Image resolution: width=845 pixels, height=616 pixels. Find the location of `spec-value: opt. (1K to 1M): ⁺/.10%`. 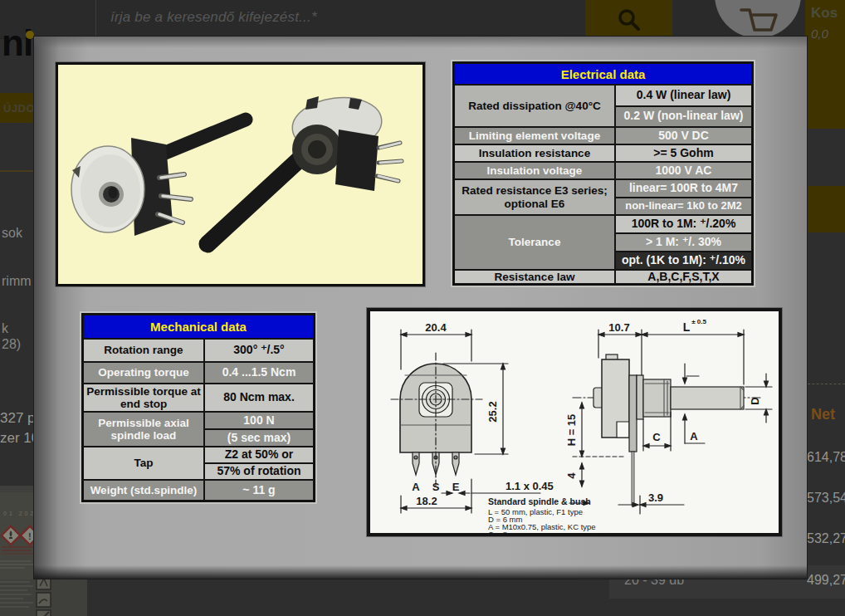

spec-value: opt. (1K to 1M): ⁺/.10% is located at coordinates (684, 261).